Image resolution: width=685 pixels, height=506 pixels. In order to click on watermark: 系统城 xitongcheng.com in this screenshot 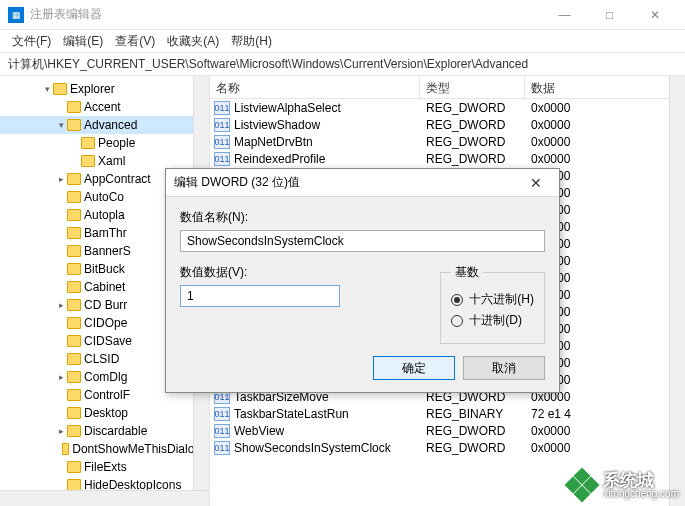, I will do `click(623, 485)`.